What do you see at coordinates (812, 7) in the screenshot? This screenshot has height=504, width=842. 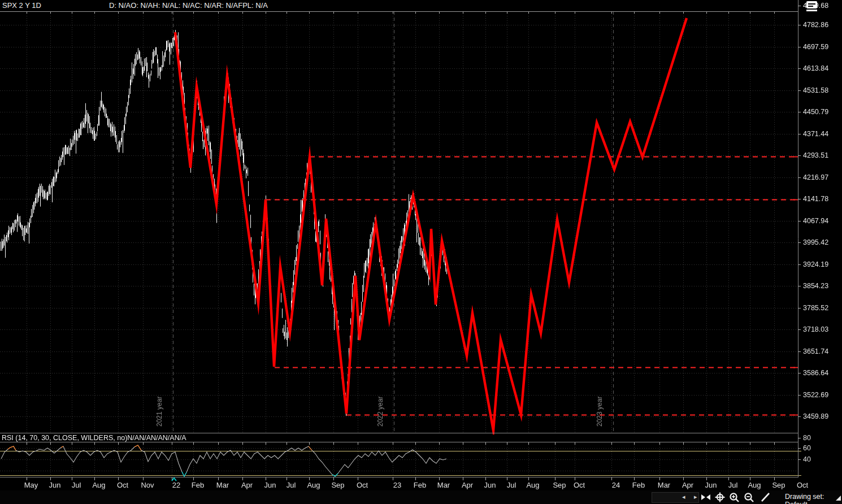 I see `panel-maximize-icon` at bounding box center [812, 7].